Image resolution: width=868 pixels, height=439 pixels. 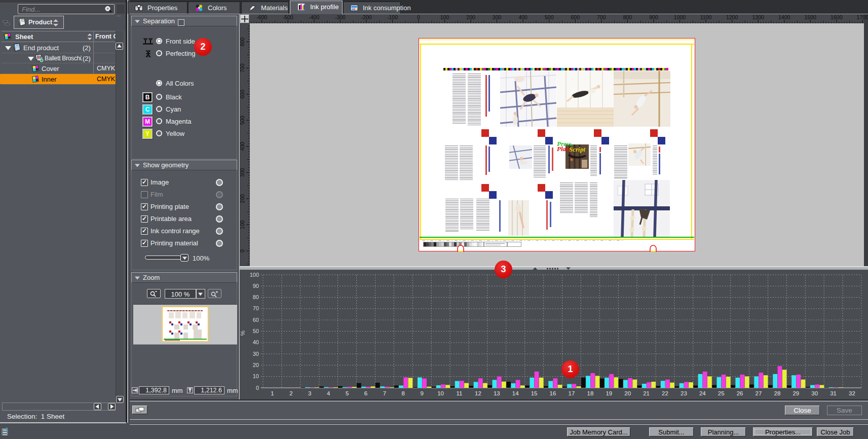 What do you see at coordinates (680, 17) in the screenshot?
I see `svg-text: 1000` at bounding box center [680, 17].